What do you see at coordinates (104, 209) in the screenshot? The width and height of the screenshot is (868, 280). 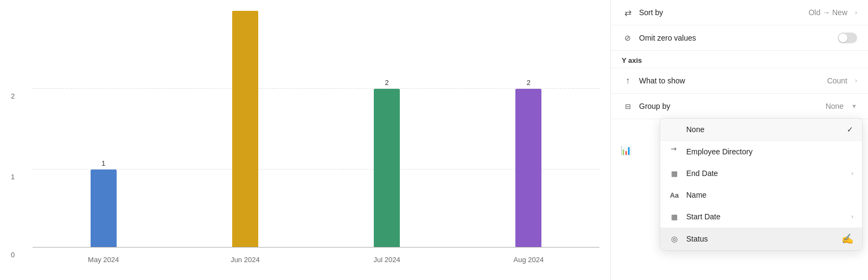 I see `bar-may` at bounding box center [104, 209].